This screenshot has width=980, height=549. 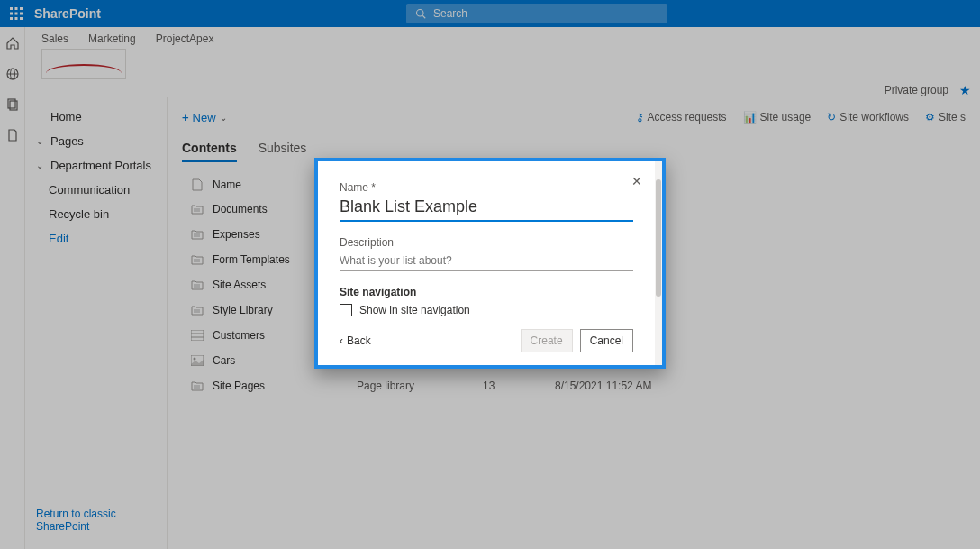 What do you see at coordinates (637, 181) in the screenshot?
I see `close-icon: ✕` at bounding box center [637, 181].